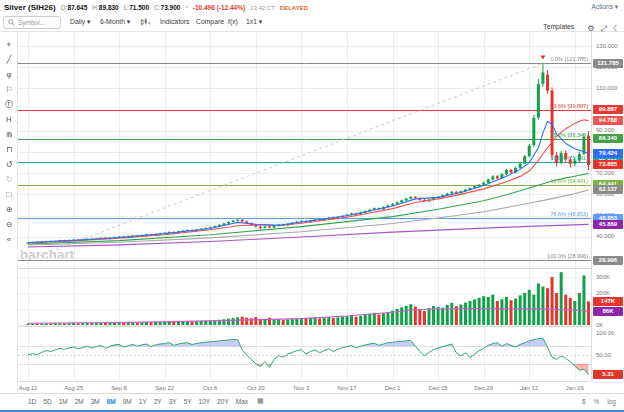 The image size is (624, 412). I want to click on zoom-in-tool: ⊕, so click(9, 210).